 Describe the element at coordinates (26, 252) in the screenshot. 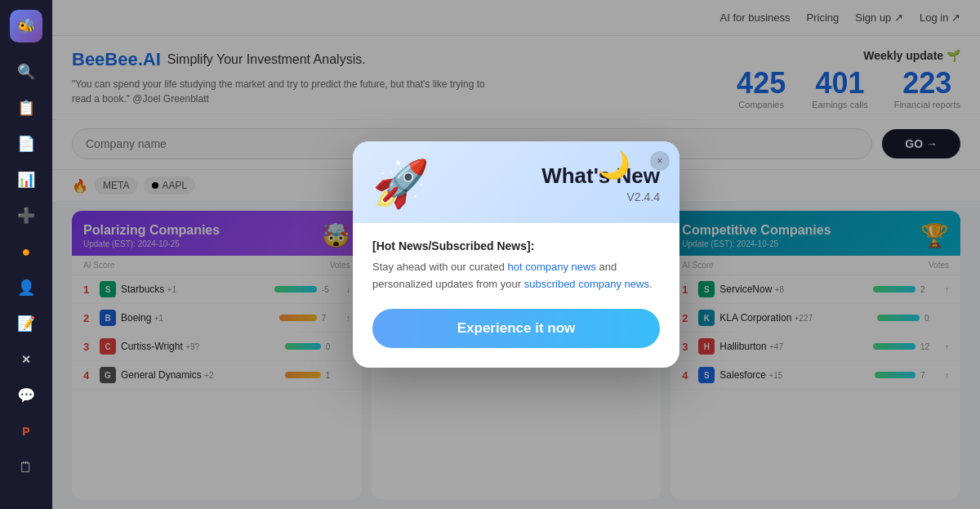

I see `sidebar-item-circle: ●` at that location.